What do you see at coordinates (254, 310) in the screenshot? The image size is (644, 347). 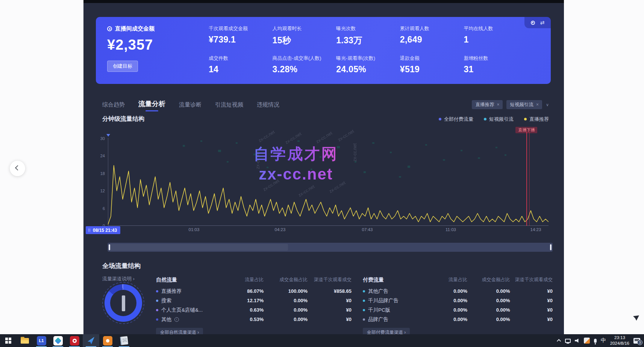 I see `table-row: 个人主页&店铺&... 0.63% 0.00% ¥0` at bounding box center [254, 310].